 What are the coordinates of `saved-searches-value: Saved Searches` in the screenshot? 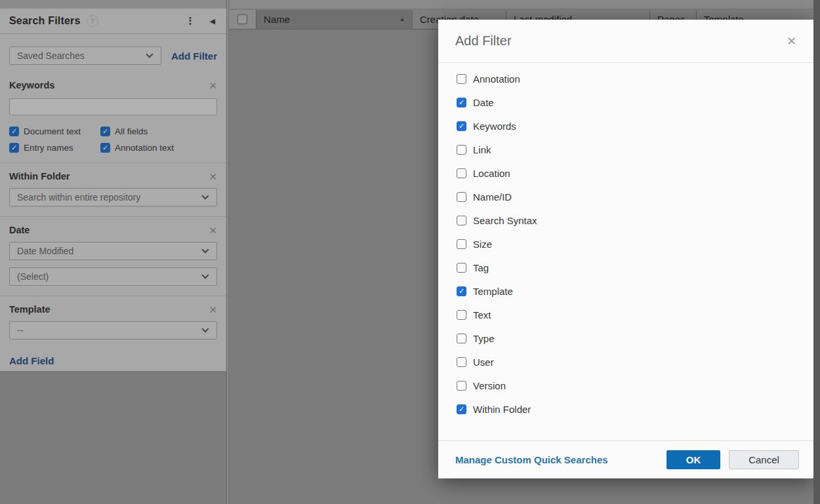 It's located at (51, 56).